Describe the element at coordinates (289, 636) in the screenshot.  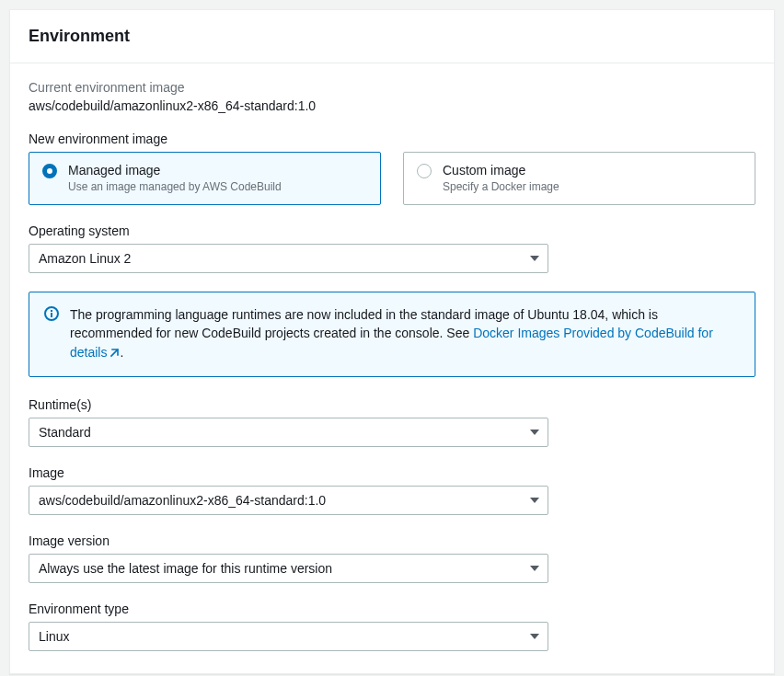
I see `env-type-select: Linux` at that location.